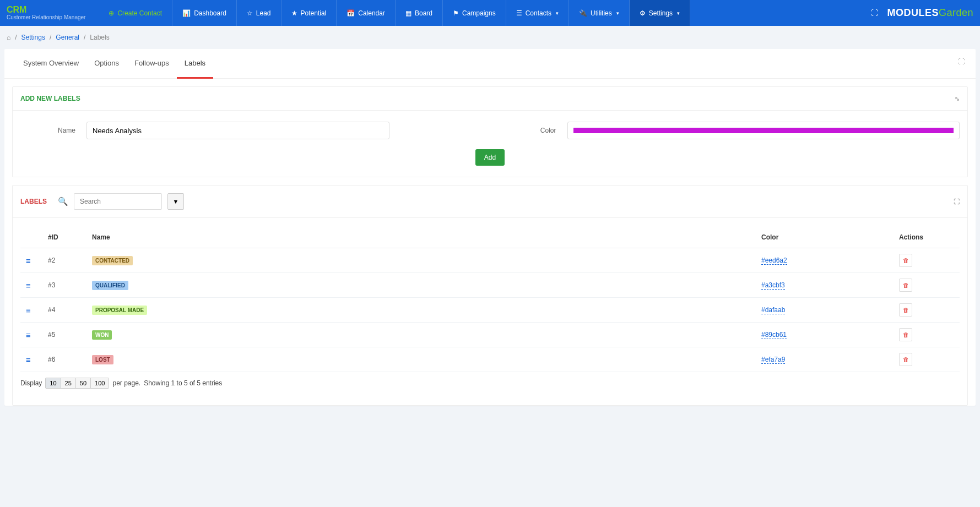 The height and width of the screenshot is (507, 980). What do you see at coordinates (77, 383) in the screenshot?
I see `page-size-buttons: 102550100` at bounding box center [77, 383].